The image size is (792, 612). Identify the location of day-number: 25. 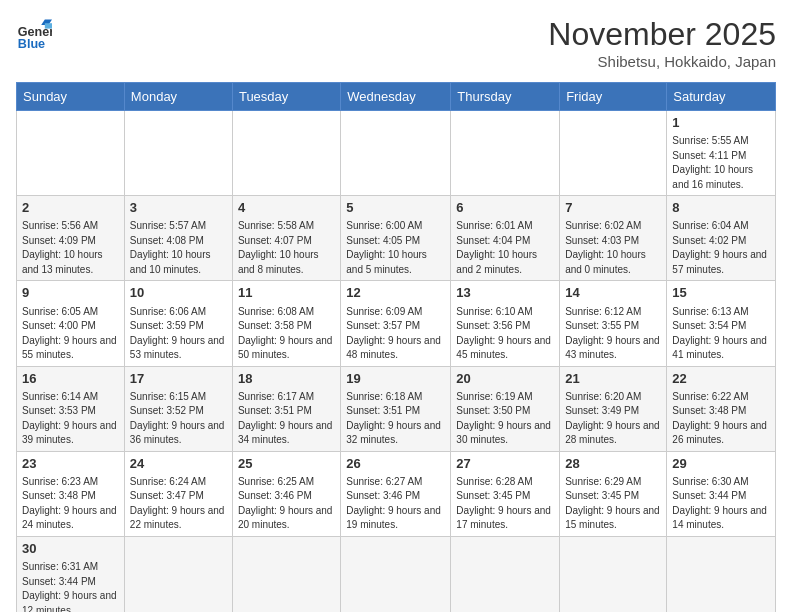
(286, 464).